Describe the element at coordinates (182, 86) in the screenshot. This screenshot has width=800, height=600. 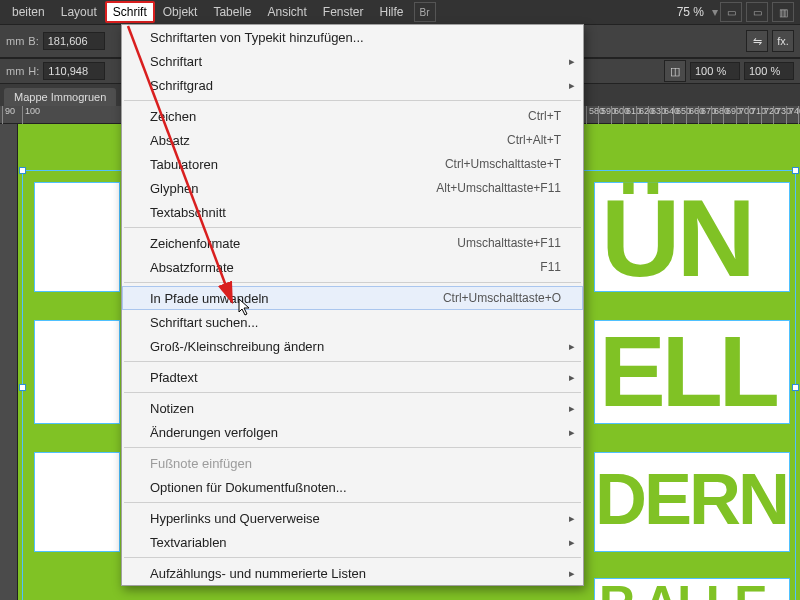
I see `menu-row-label: Schriftgrad` at that location.